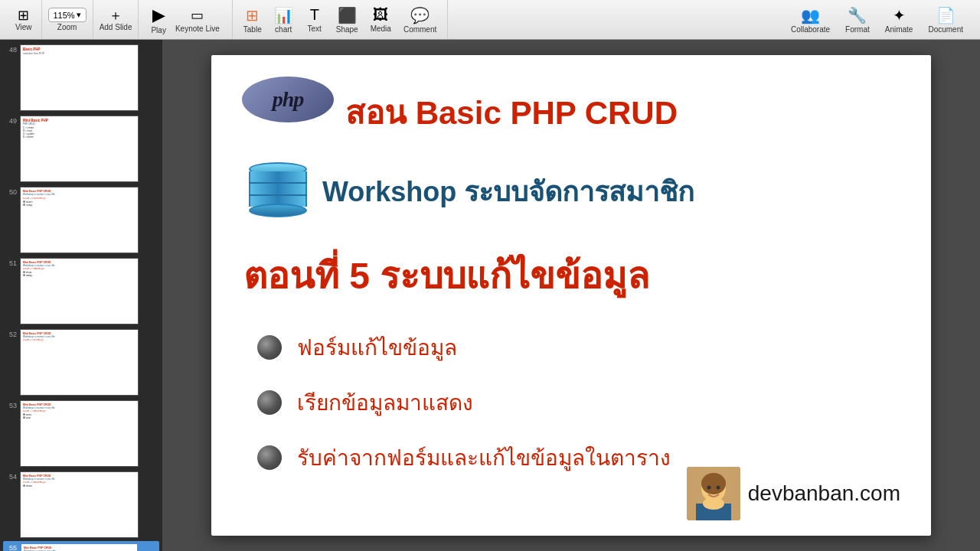 The image size is (980, 551). Describe the element at coordinates (283, 15) in the screenshot. I see `chart-icon: 📊` at that location.